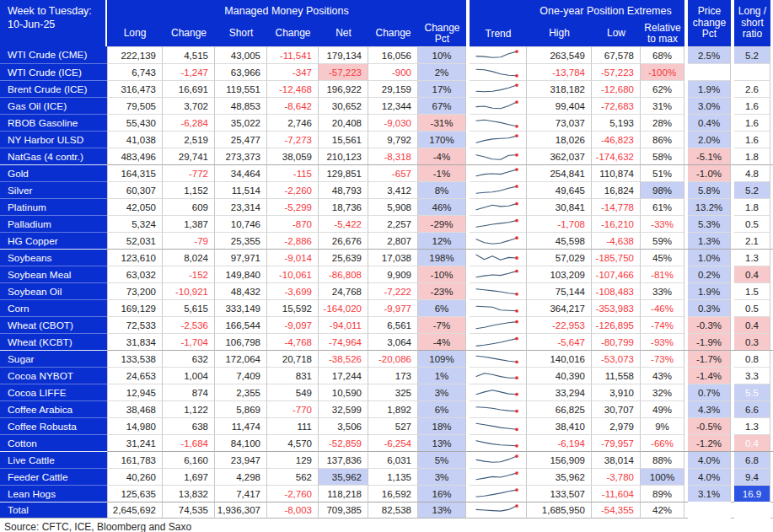 The height and width of the screenshot is (532, 773). I want to click on cell-short_chg: -347, so click(293, 72).